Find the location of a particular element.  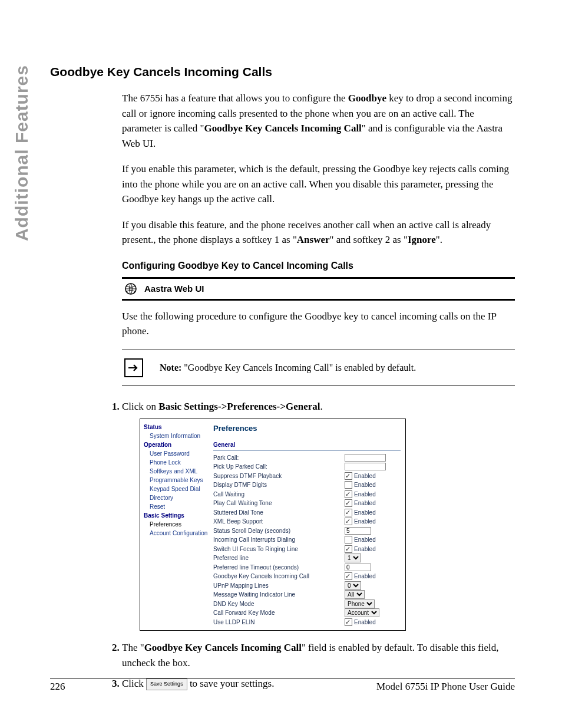

nav-system-info: System Information is located at coordinates (176, 436).